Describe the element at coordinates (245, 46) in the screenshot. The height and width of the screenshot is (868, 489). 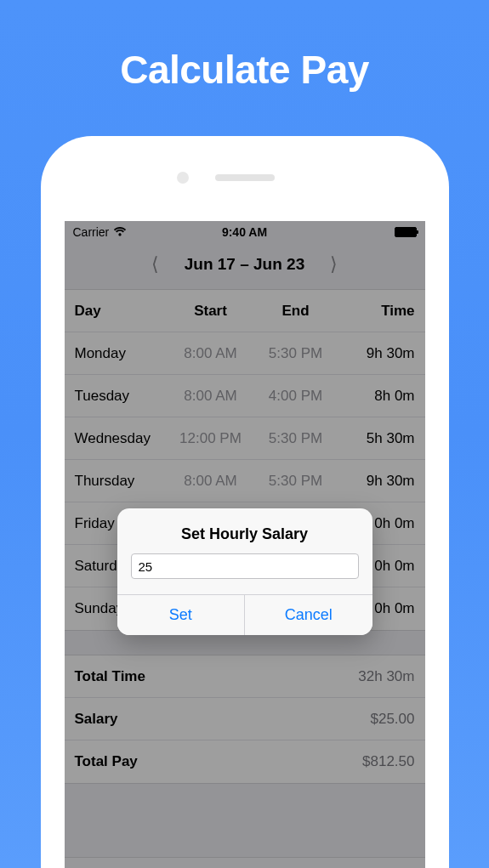
I see `hero-title: Calculate Pay` at that location.